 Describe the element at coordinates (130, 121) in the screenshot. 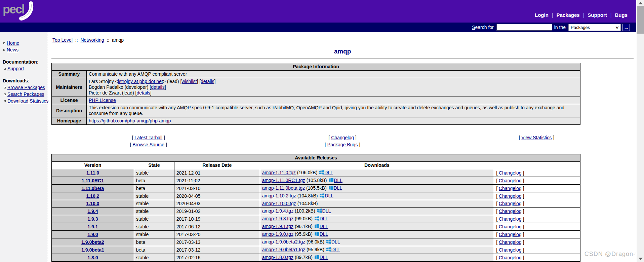

I see `homepage-link: https://github.com/php-amqp/php-amqp` at that location.